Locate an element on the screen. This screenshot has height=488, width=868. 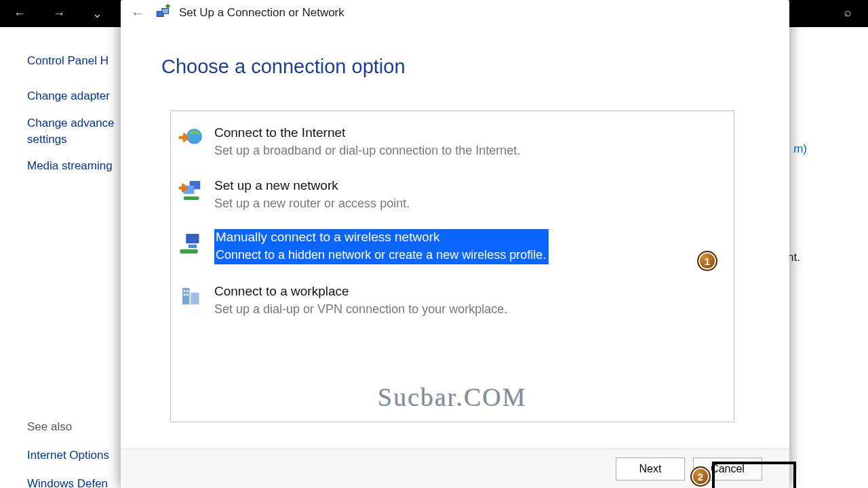
see-also-windows-defender: Windows Defen is located at coordinates (68, 483).